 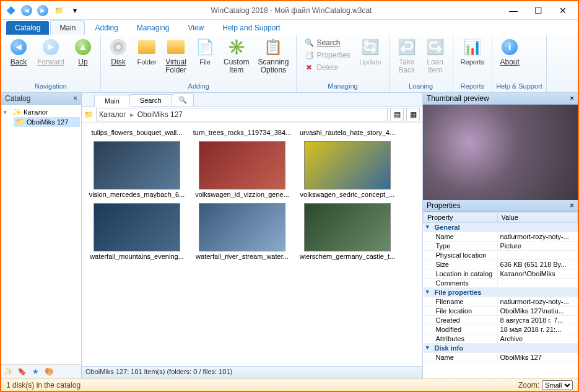 I want to click on list-item: waterfall_mountains_evening..., so click(x=137, y=232).